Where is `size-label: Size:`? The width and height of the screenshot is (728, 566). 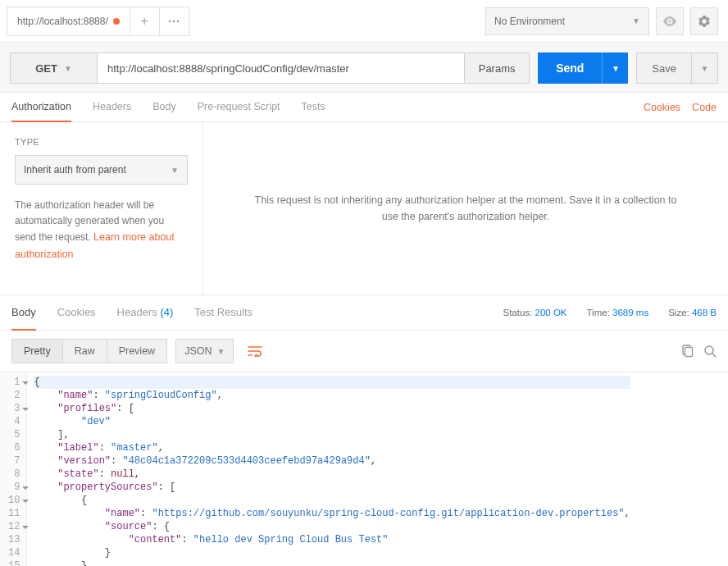 size-label: Size: is located at coordinates (679, 313).